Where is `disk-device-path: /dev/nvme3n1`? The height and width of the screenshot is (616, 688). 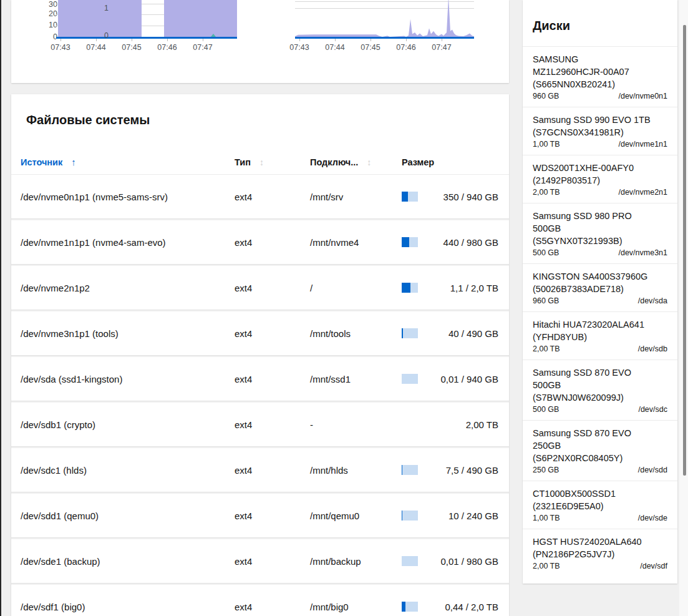
disk-device-path: /dev/nvme3n1 is located at coordinates (642, 253).